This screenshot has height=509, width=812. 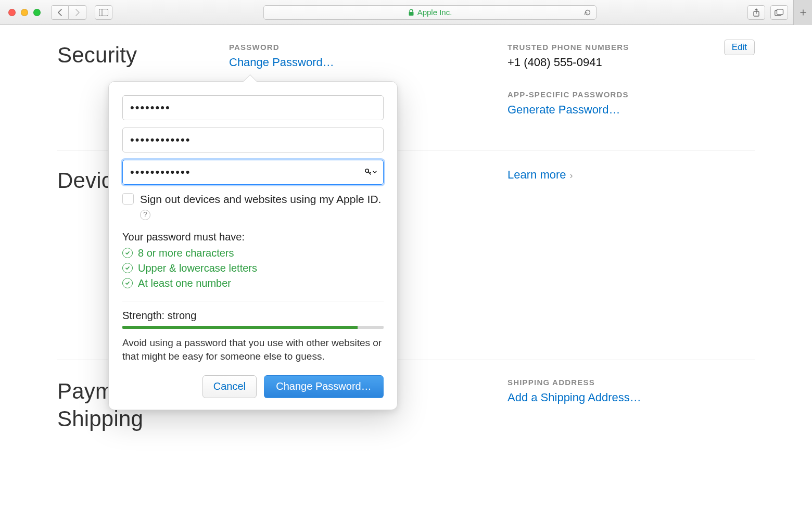 What do you see at coordinates (12, 12) in the screenshot?
I see `close-window-icon` at bounding box center [12, 12].